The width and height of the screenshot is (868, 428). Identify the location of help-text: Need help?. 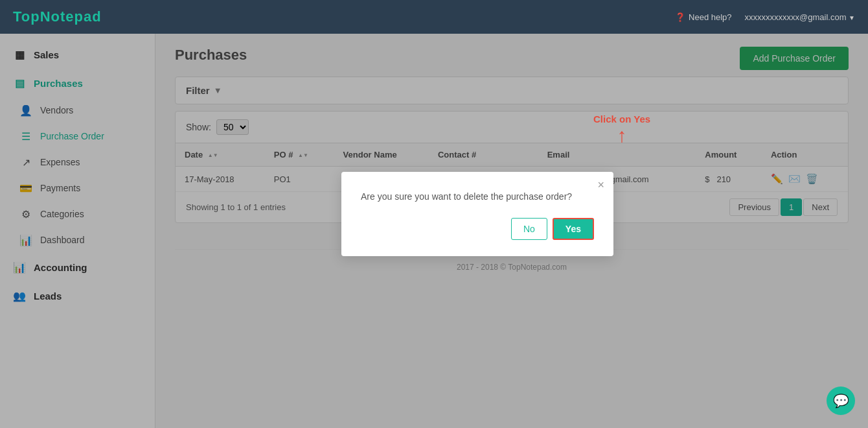
(710, 17).